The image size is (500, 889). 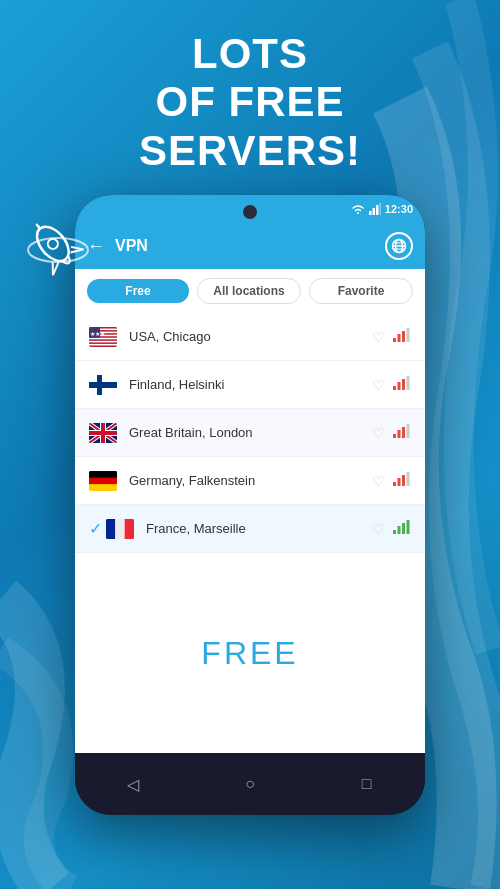 What do you see at coordinates (399, 209) in the screenshot?
I see `status-time: 12:30` at bounding box center [399, 209].